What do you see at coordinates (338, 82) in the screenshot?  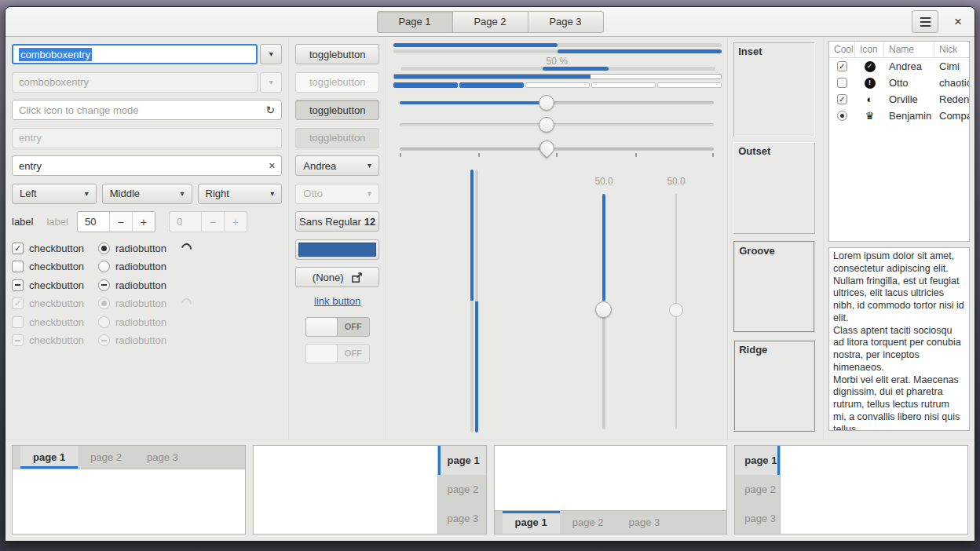 I see `togglebutton-disabled: togglebutton` at bounding box center [338, 82].